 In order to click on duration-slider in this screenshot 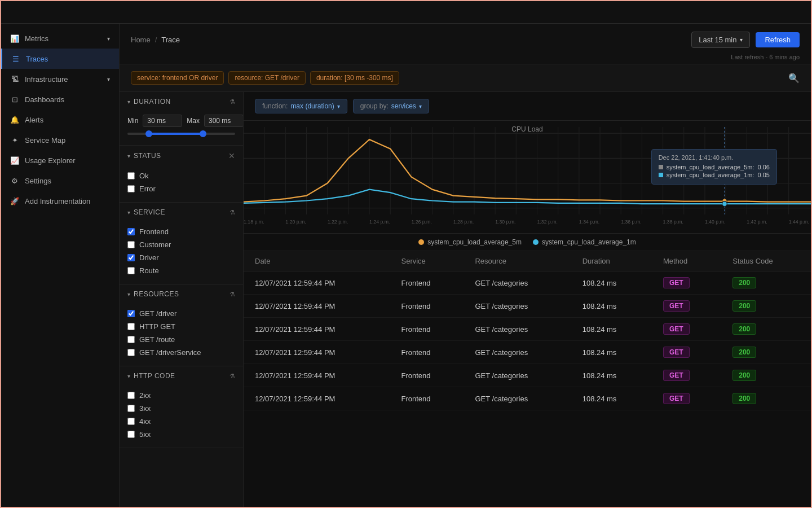, I will do `click(182, 134)`.